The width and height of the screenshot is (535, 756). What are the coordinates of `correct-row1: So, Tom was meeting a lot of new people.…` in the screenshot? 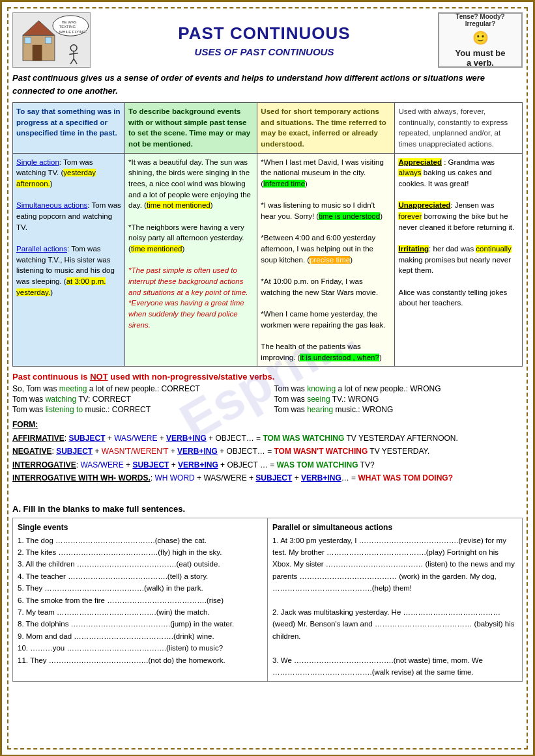 It's located at (137, 389).